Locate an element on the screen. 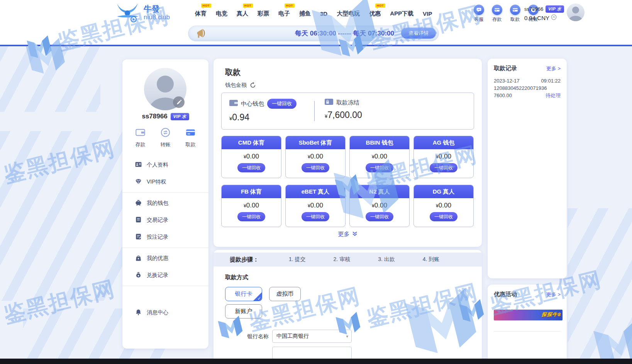 The height and width of the screenshot is (364, 632). steps-title: 提款步骤： is located at coordinates (244, 260).